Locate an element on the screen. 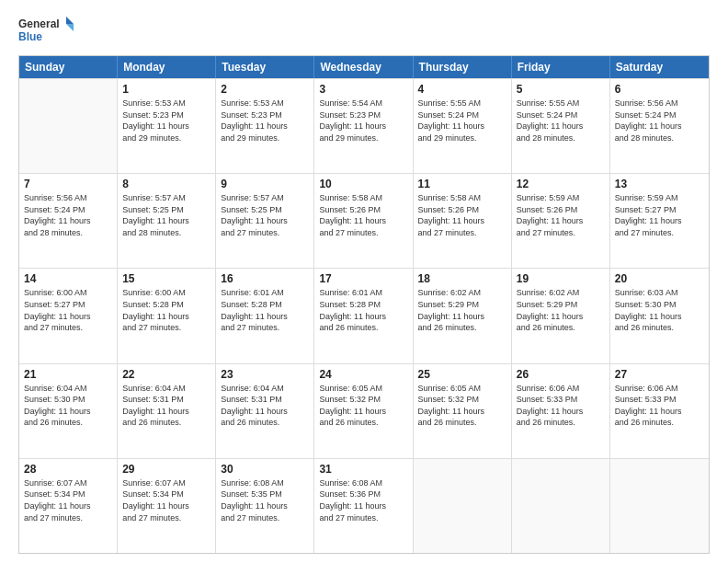 The height and width of the screenshot is (563, 728). day-number: 19 is located at coordinates (561, 279).